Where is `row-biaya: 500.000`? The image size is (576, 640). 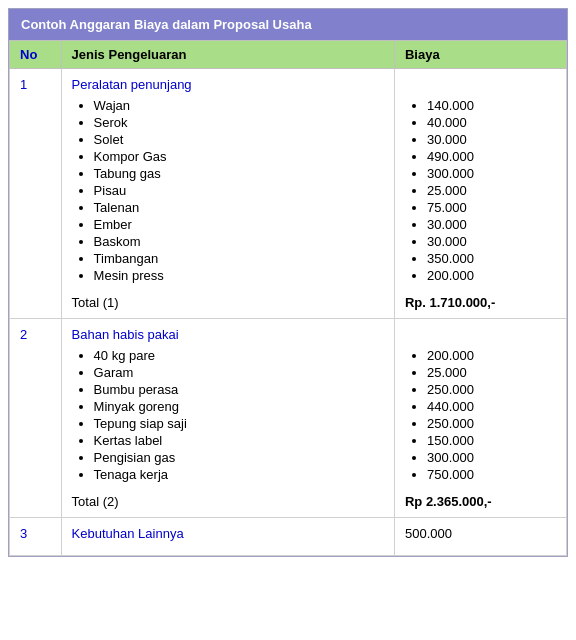 row-biaya: 500.000 is located at coordinates (480, 537).